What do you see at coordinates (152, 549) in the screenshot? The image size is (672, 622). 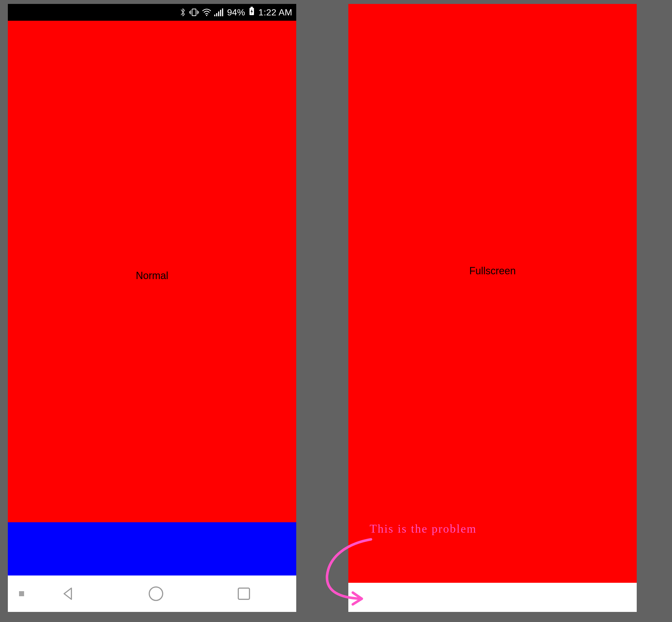 I see `bottom-strip` at bounding box center [152, 549].